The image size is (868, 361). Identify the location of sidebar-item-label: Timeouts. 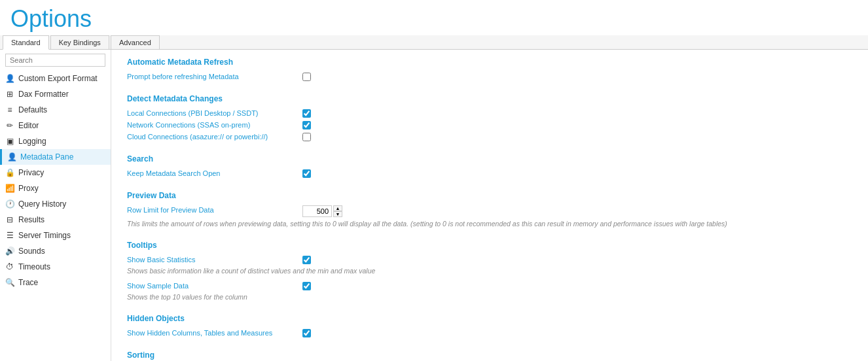
(34, 267).